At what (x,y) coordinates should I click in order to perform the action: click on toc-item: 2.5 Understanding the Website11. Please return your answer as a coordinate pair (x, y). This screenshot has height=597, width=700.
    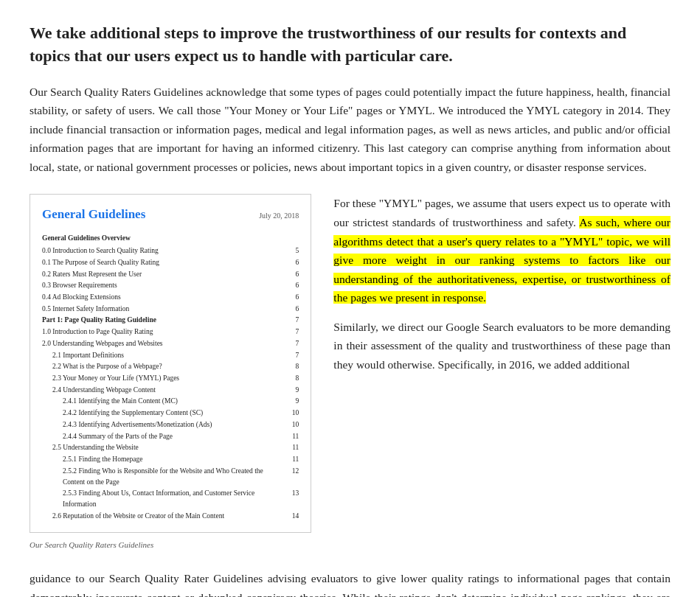
    Looking at the image, I should click on (170, 448).